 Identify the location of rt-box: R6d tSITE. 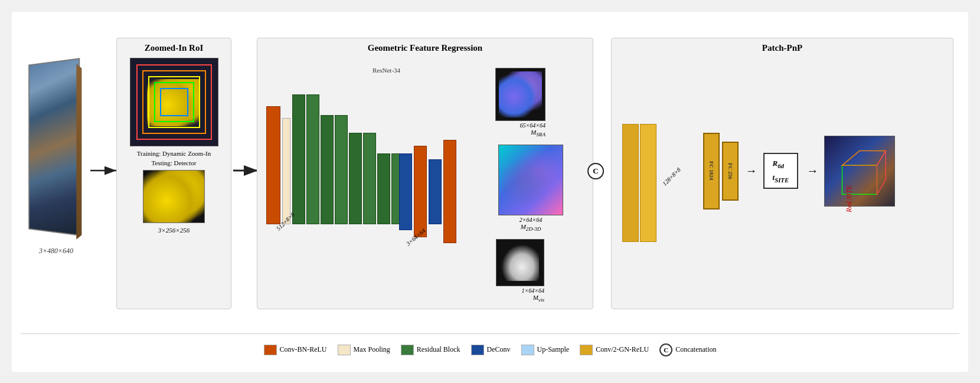
(781, 171).